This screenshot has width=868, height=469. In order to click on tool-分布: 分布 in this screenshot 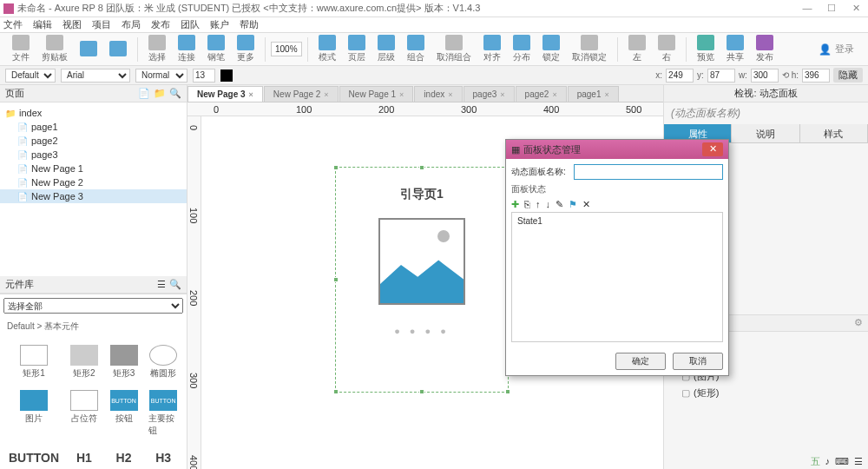, I will do `click(522, 49)`.